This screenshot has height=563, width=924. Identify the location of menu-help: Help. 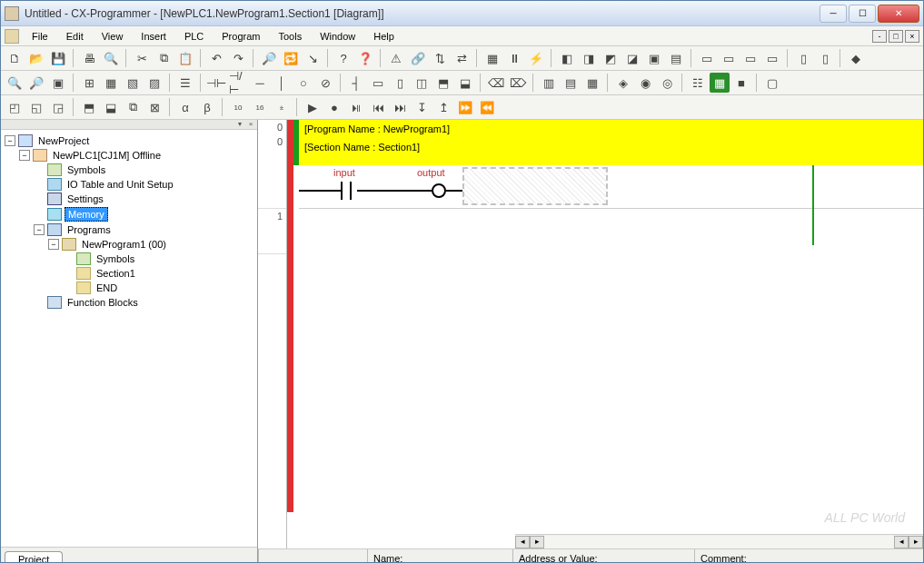
(383, 36).